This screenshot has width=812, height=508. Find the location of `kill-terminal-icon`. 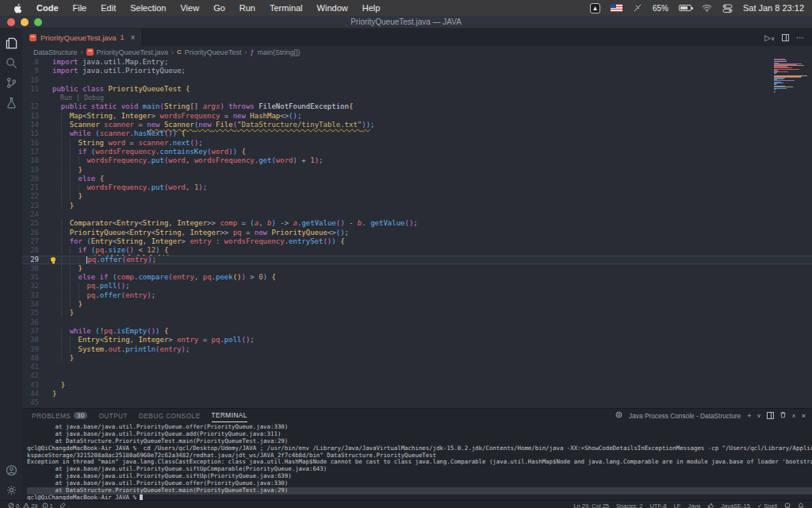

kill-terminal-icon is located at coordinates (783, 416).